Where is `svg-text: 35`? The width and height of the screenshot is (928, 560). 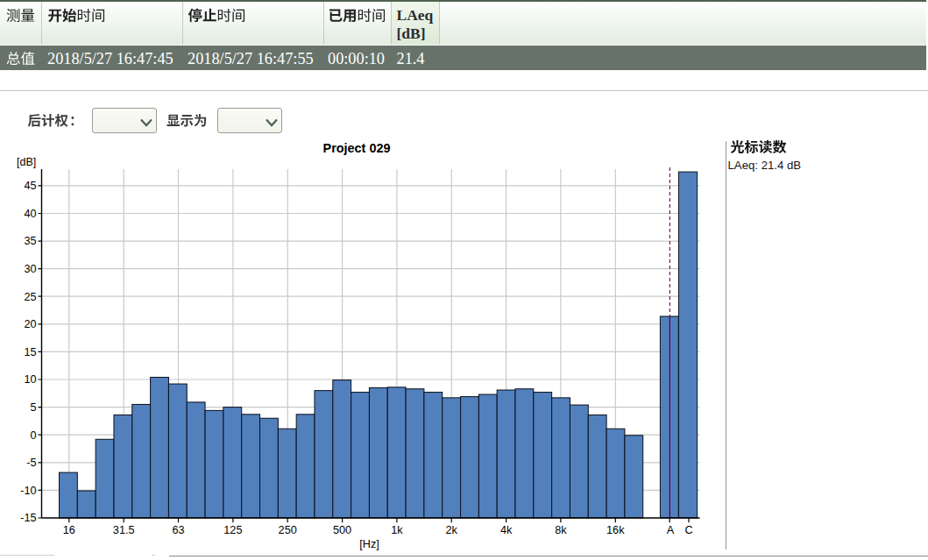 svg-text: 35 is located at coordinates (30, 241).